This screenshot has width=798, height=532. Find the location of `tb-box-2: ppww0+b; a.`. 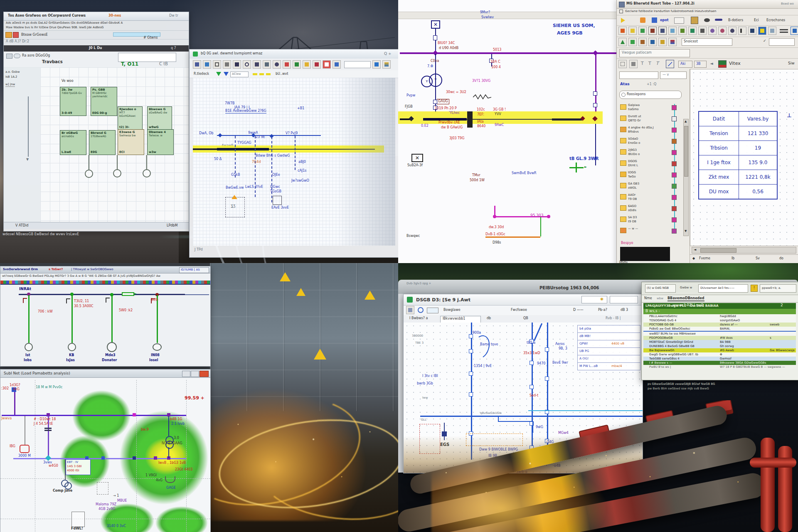

tb-box-2: ppww0+b; a. is located at coordinates (778, 288).